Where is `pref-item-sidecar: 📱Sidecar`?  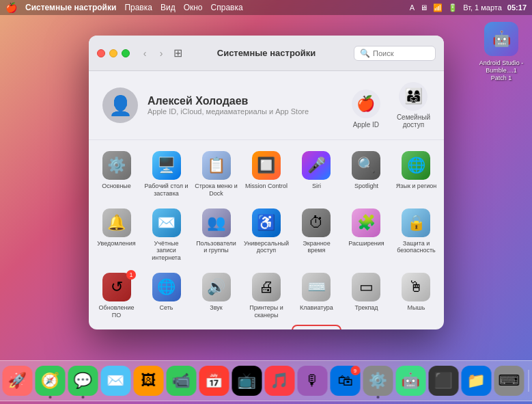 pref-item-sidecar: 📱Sidecar is located at coordinates (167, 327).